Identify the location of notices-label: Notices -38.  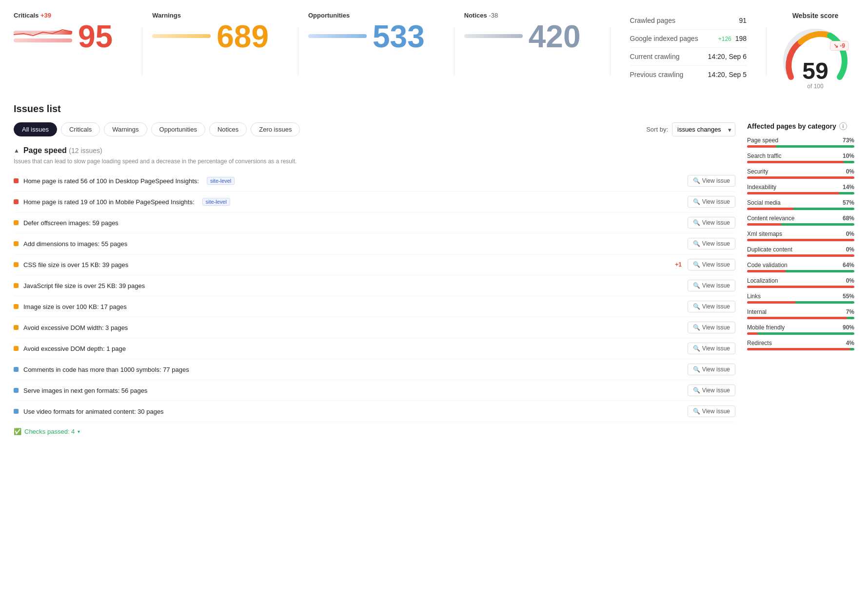
(523, 16).